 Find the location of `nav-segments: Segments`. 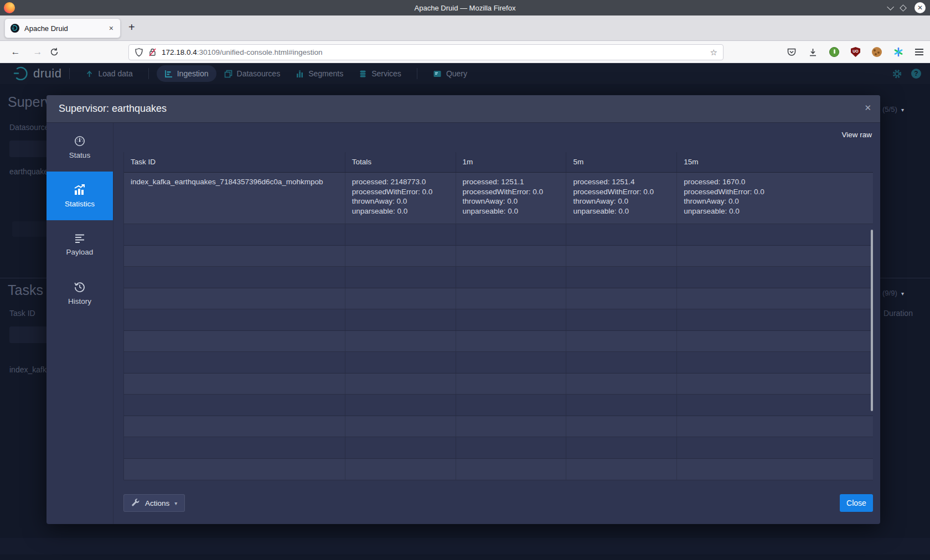

nav-segments: Segments is located at coordinates (319, 74).